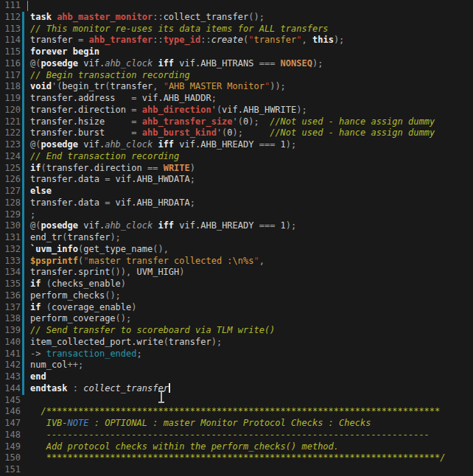  I want to click on code-line: 142num_col++;, so click(236, 365).